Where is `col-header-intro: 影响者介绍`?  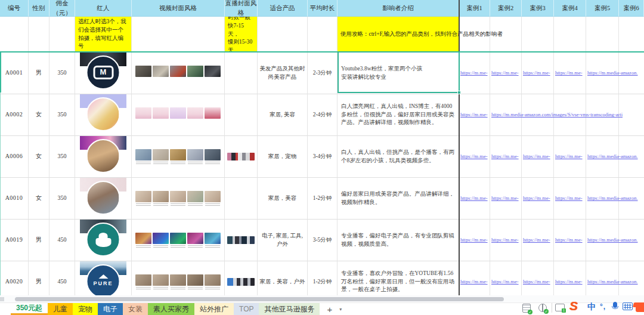 col-header-intro: 影响者介绍 is located at coordinates (398, 8).